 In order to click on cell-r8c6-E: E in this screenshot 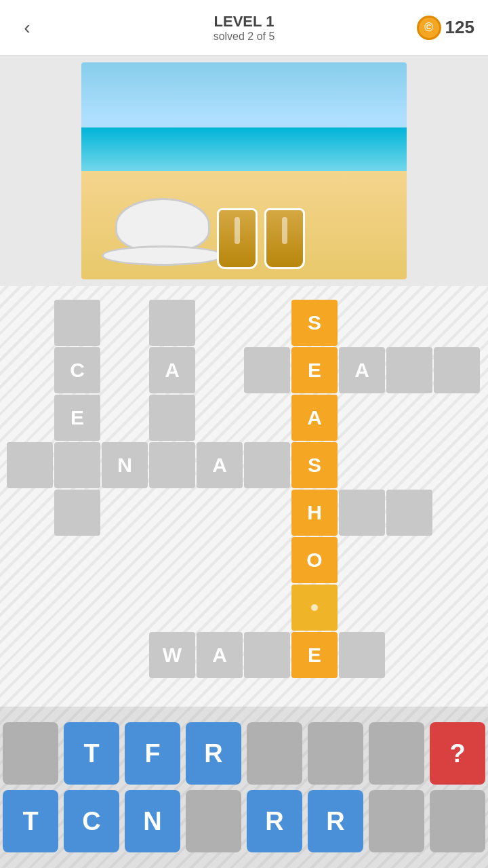, I will do `click(314, 655)`.